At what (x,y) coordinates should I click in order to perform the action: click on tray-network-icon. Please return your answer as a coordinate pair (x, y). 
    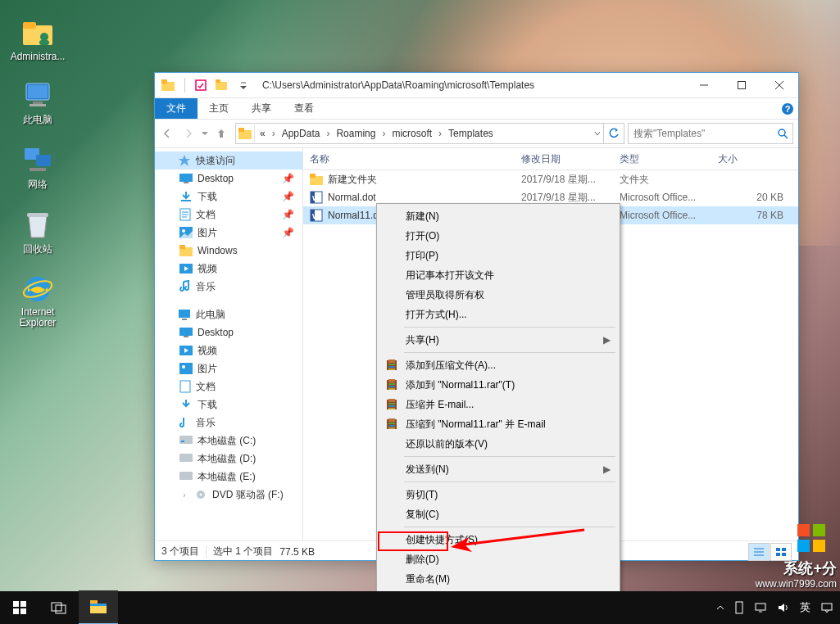
    Looking at the image, I should click on (761, 608).